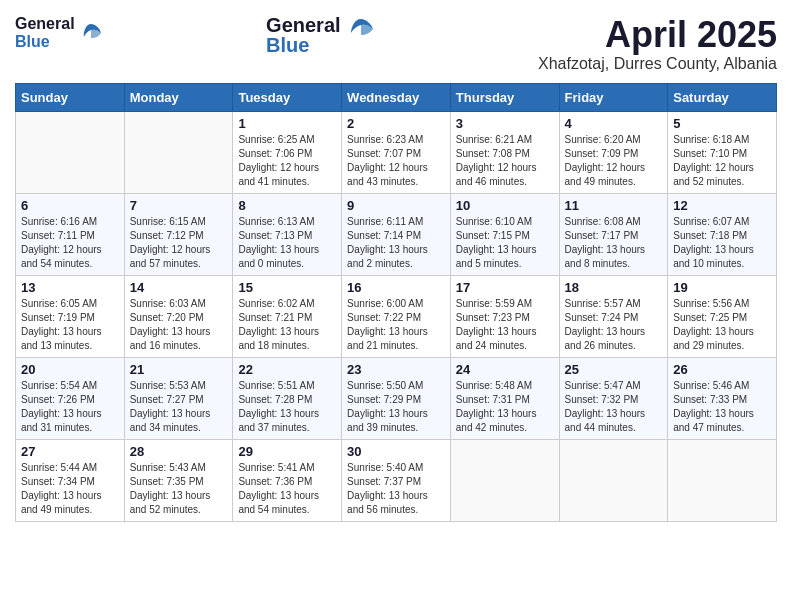 This screenshot has height=612, width=792. Describe the element at coordinates (287, 206) in the screenshot. I see `day-number: 8` at that location.